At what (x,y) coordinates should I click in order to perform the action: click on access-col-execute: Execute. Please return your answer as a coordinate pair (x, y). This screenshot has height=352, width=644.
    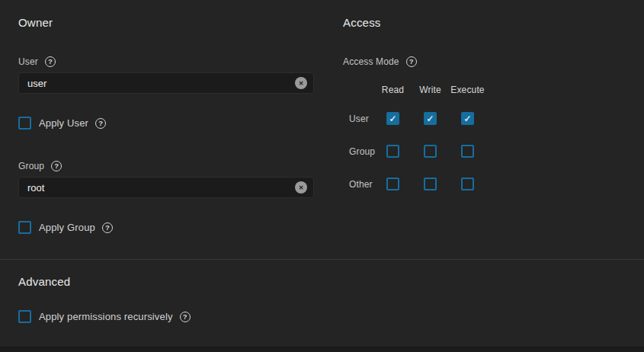
    Looking at the image, I should click on (468, 90).